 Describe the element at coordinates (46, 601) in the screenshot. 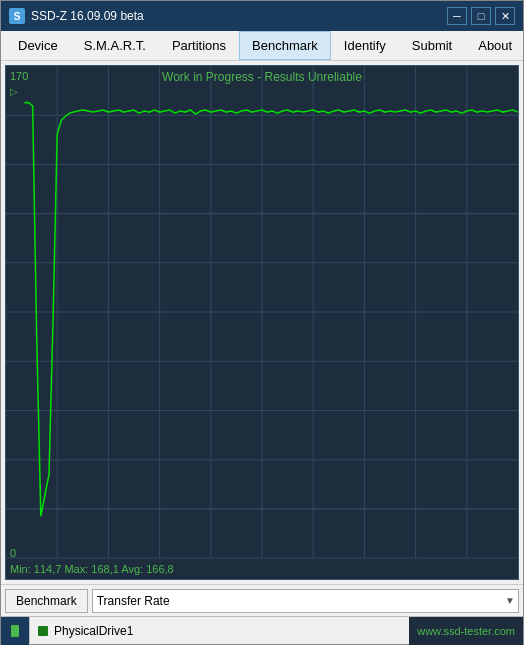

I see `benchmark-button: Benchmark` at that location.